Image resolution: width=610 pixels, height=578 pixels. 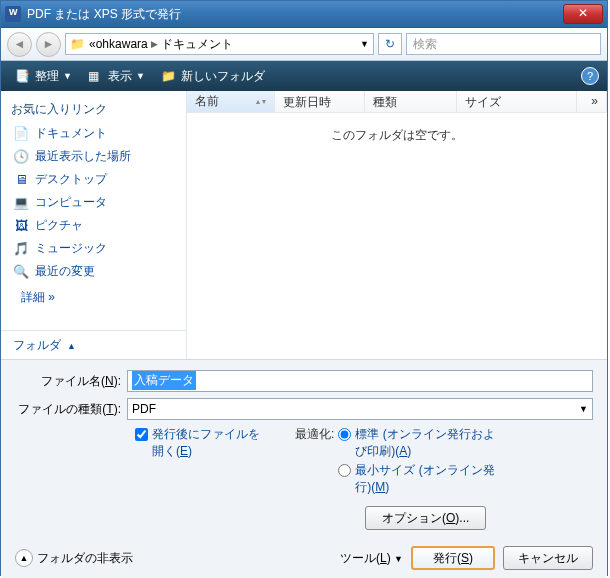 What do you see at coordinates (20, 44) in the screenshot?
I see `back-button: ◄` at bounding box center [20, 44].